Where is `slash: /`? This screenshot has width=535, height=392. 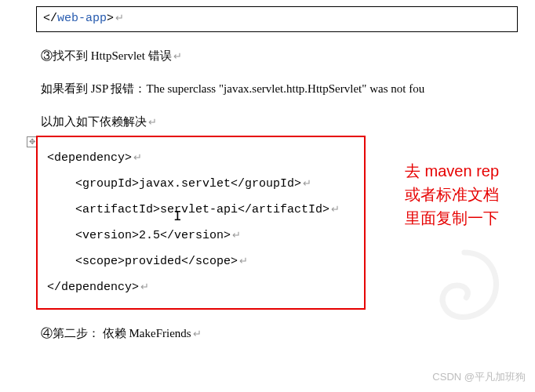 slash: / is located at coordinates (53, 19).